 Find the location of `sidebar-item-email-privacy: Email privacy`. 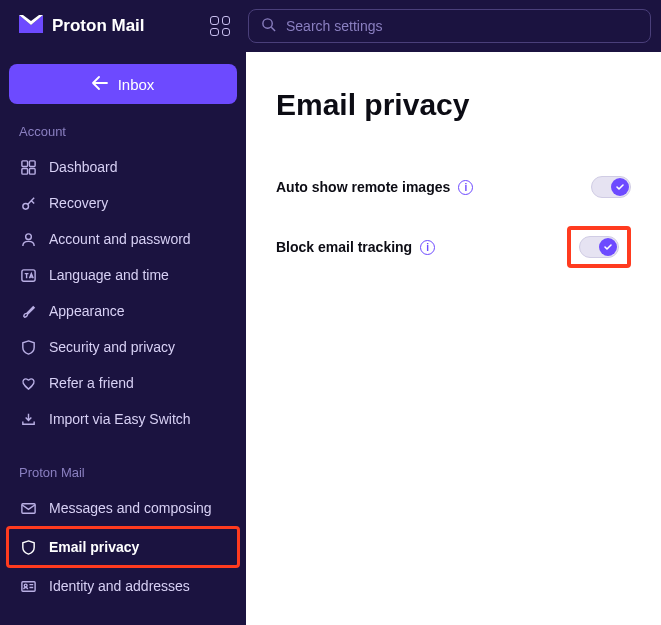

sidebar-item-email-privacy: Email privacy is located at coordinates (123, 547).